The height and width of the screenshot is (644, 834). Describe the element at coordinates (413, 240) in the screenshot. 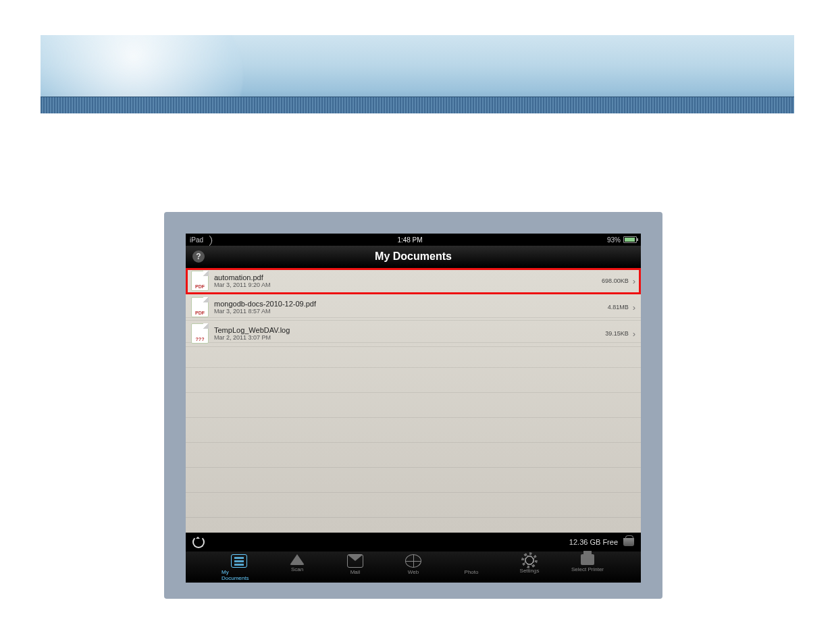

I see `status-bar: iPad 1:48 PM 93%` at that location.